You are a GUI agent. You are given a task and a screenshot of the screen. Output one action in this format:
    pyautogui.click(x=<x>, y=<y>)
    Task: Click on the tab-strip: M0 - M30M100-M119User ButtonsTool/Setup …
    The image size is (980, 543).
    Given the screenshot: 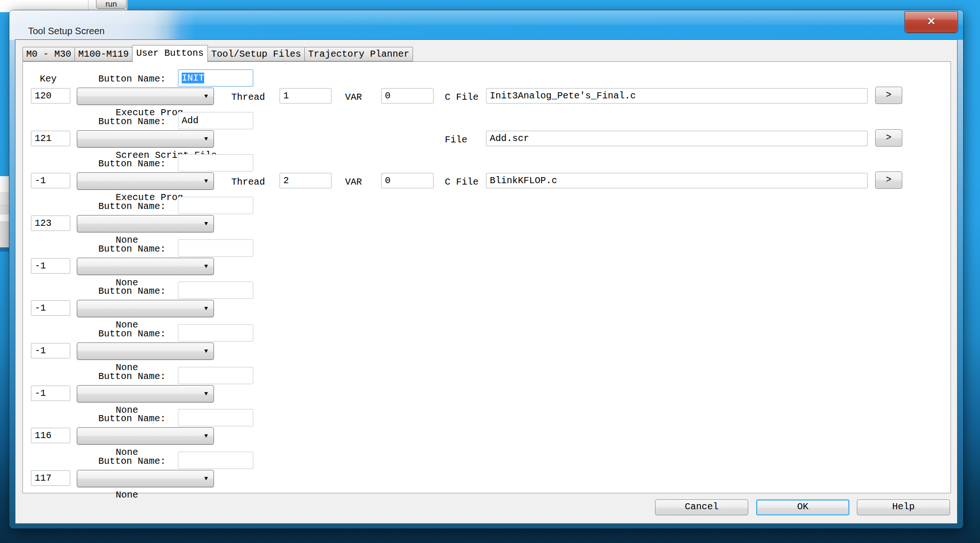 What is the action you would take?
    pyautogui.click(x=217, y=53)
    